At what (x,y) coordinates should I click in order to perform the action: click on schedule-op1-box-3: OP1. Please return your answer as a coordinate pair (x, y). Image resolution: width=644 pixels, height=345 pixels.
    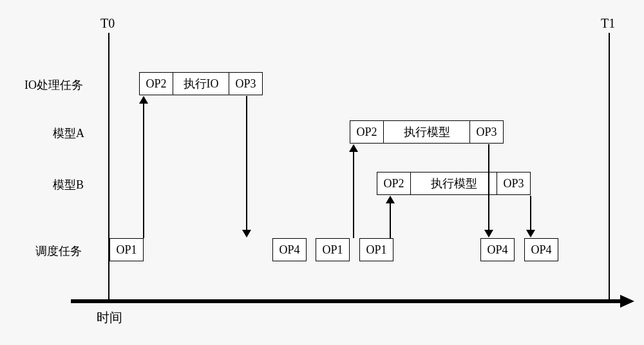
    Looking at the image, I should click on (376, 250).